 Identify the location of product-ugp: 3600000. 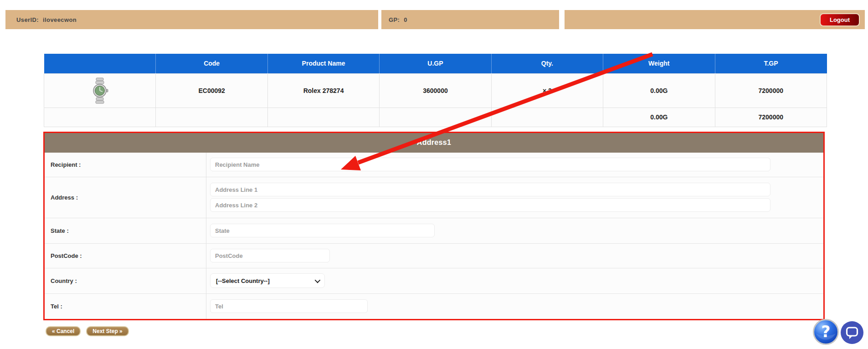
(436, 90).